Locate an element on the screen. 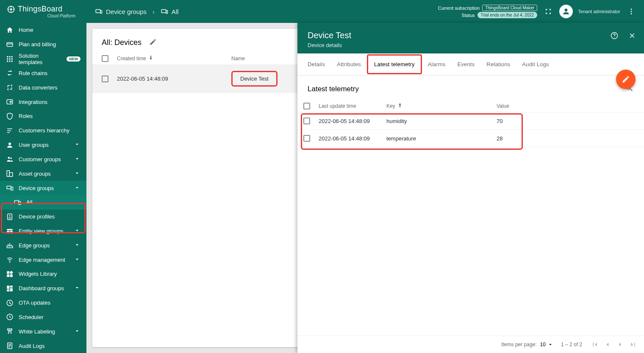 Image resolution: width=644 pixels, height=353 pixels. sidebar-item-white-labeling: White Labeling is located at coordinates (43, 331).